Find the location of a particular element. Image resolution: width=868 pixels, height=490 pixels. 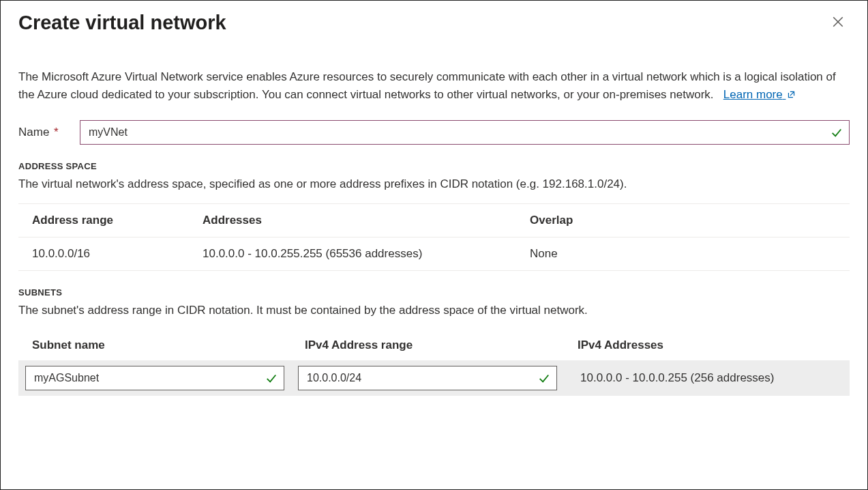

address-space-table: Address range Addresses Overlap 10.0.0.0… is located at coordinates (434, 237).